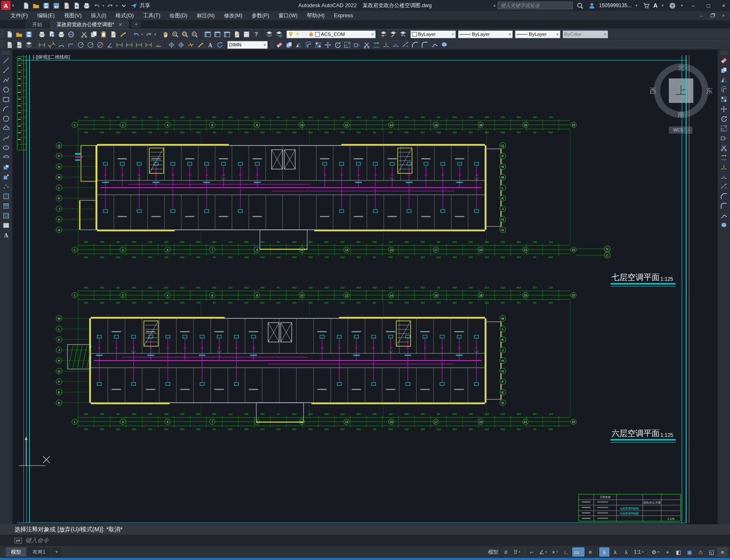  What do you see at coordinates (57, 552) in the screenshot?
I see `add-layout-button: +` at bounding box center [57, 552].